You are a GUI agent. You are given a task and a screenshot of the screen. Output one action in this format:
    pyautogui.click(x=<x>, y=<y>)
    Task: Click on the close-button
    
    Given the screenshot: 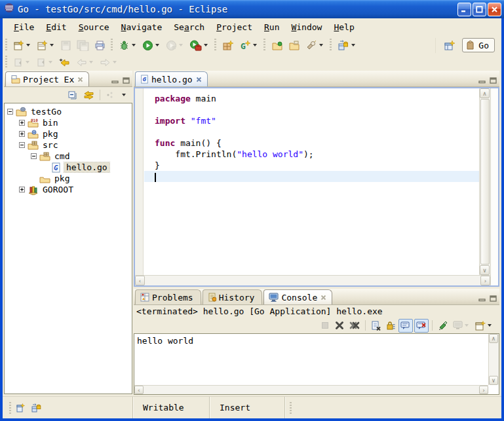 What is the action you would take?
    pyautogui.click(x=494, y=9)
    